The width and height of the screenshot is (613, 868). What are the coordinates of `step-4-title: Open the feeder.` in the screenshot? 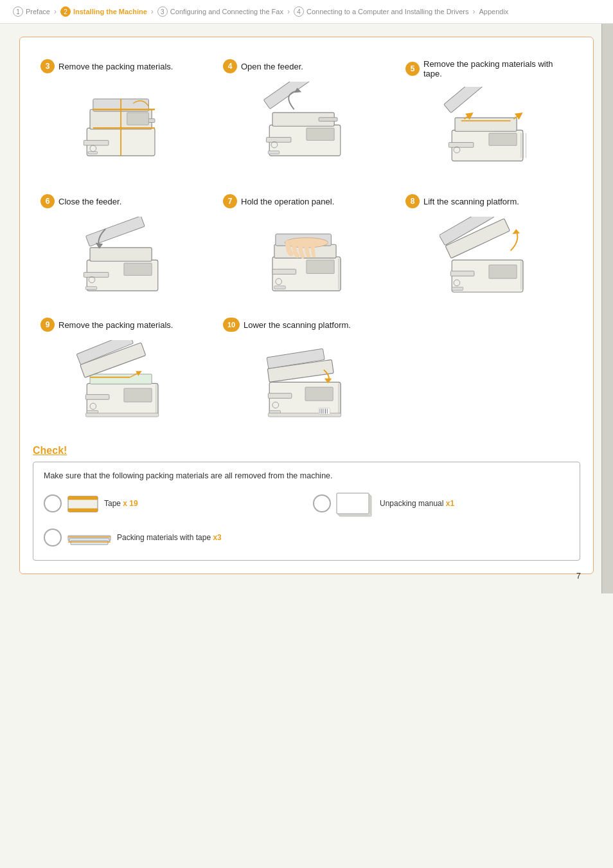 It's located at (272, 67).